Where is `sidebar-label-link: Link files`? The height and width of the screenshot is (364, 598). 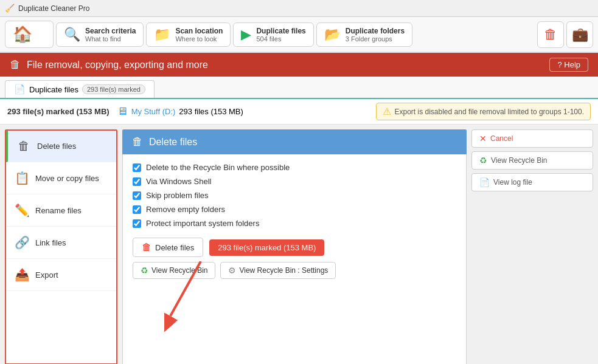 sidebar-label-link: Link files is located at coordinates (51, 243).